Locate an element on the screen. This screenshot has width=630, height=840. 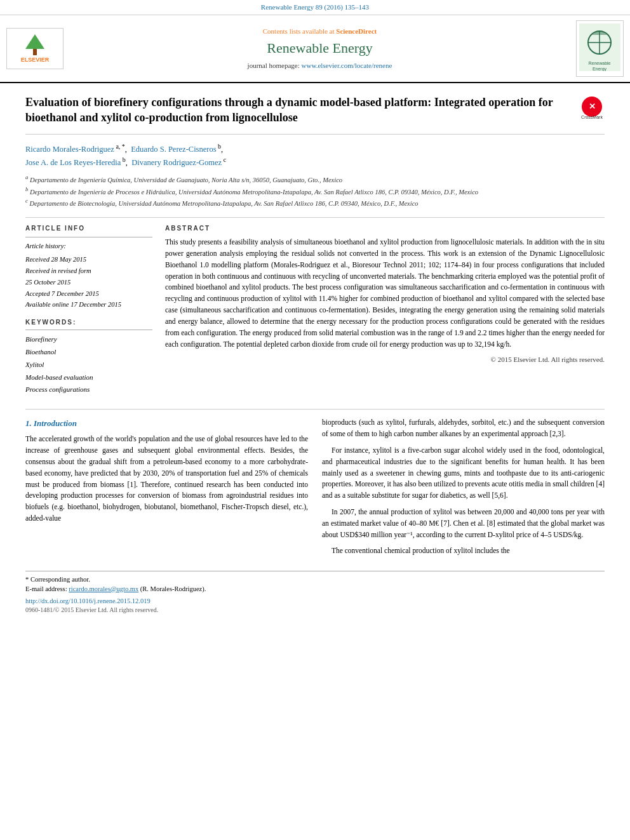
sciencedirect-line: Contents lists available at ScienceDirec… is located at coordinates (320, 32).